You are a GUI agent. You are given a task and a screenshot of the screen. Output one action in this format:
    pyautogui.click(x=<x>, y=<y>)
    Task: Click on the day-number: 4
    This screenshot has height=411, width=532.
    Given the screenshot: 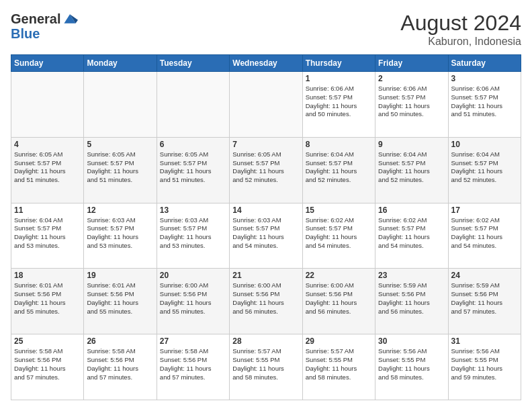 What is the action you would take?
    pyautogui.click(x=47, y=144)
    